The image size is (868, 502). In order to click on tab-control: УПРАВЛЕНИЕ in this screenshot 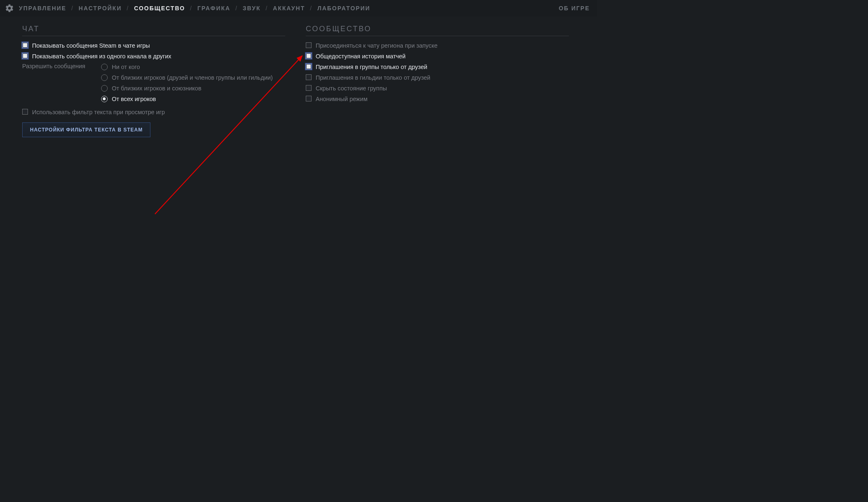, I will do `click(43, 8)`.